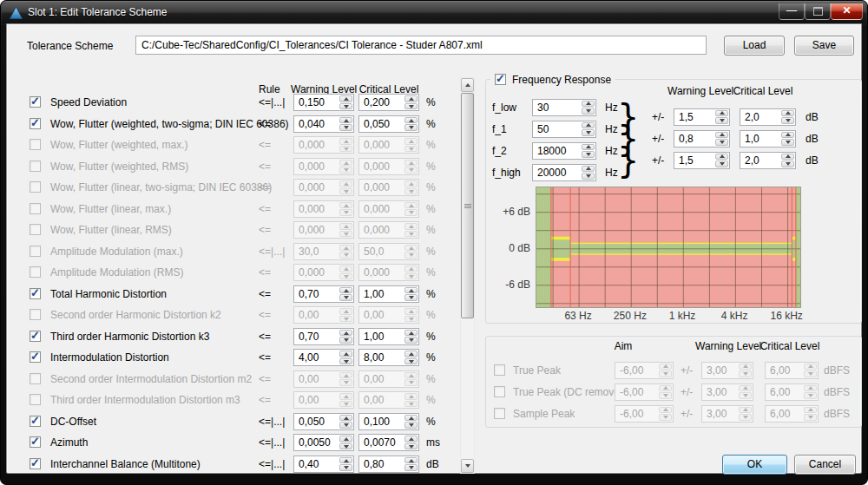 This screenshot has height=485, width=868. What do you see at coordinates (752, 118) in the screenshot?
I see `band-critical-value: 2,0` at bounding box center [752, 118].